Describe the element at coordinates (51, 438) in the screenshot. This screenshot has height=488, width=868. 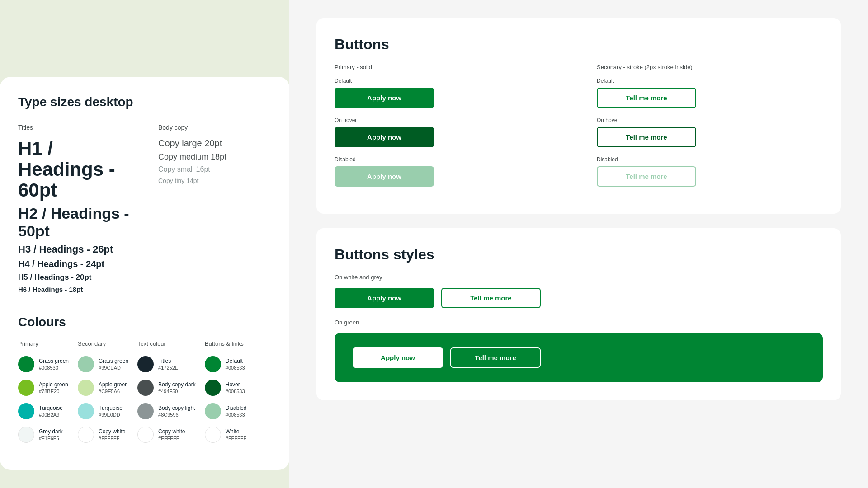
I see `colour-hex: #F1F6F5` at that location.